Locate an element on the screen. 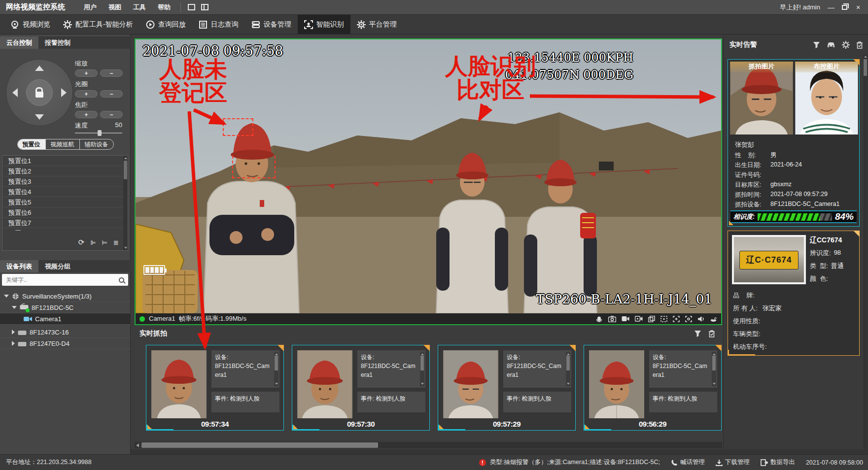 The height and width of the screenshot is (470, 868). snapshot-scrollbar-thumb is located at coordinates (260, 445).